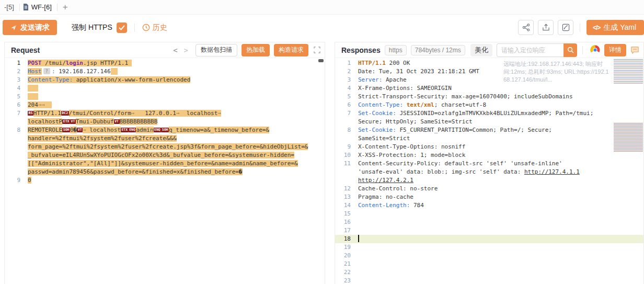  Describe the element at coordinates (256, 50) in the screenshot. I see `hot-reload-button: 热加载` at that location.